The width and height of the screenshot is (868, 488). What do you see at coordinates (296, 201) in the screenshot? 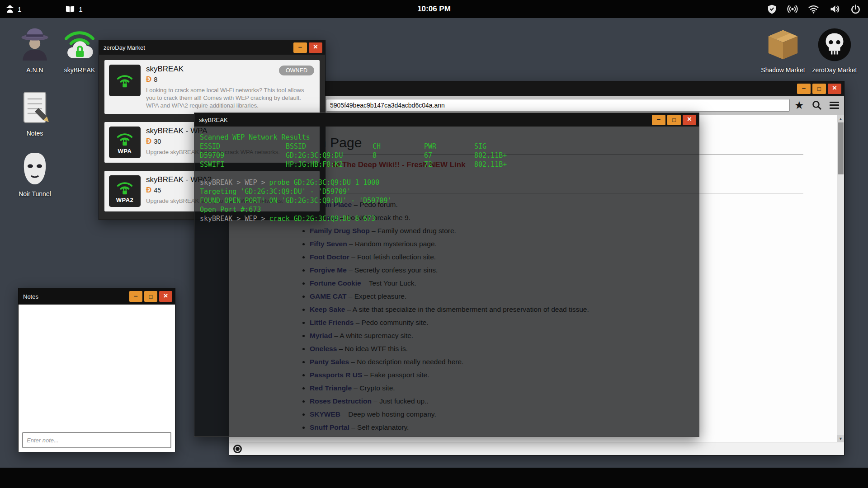
I see `terminal-text: FOUND OPEN PORT! ON 'GD:2G:3C:Q9:DU' - '…` at bounding box center [296, 201].